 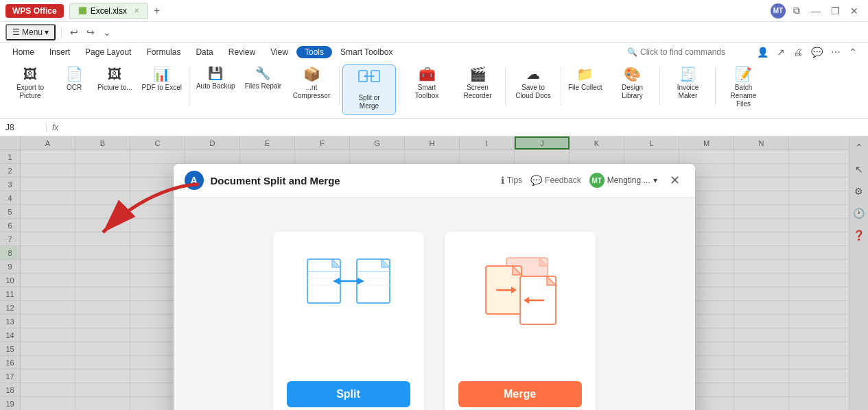 What do you see at coordinates (74, 88) in the screenshot?
I see `ocr-label: OCR` at bounding box center [74, 88].